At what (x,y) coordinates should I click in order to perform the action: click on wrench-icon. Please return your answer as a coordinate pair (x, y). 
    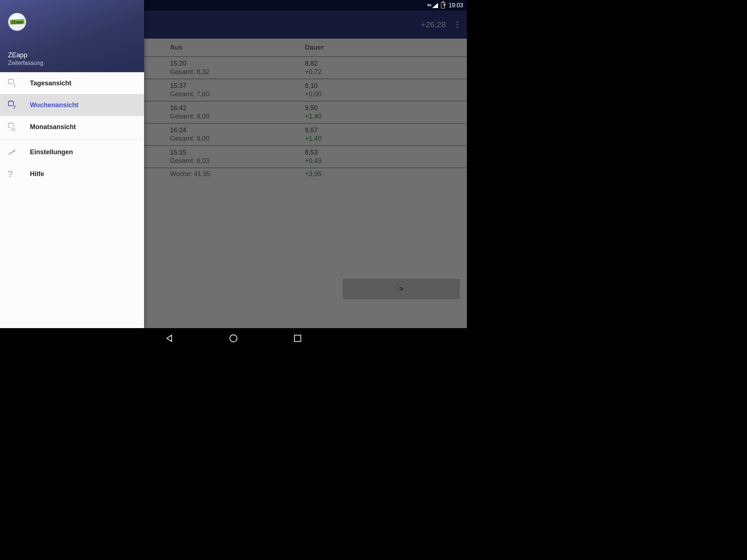
    Looking at the image, I should click on (19, 152).